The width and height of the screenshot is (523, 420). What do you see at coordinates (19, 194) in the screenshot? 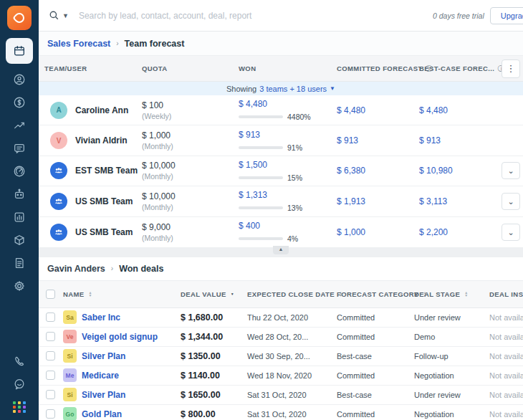
I see `sidebar-item-bot` at bounding box center [19, 194].